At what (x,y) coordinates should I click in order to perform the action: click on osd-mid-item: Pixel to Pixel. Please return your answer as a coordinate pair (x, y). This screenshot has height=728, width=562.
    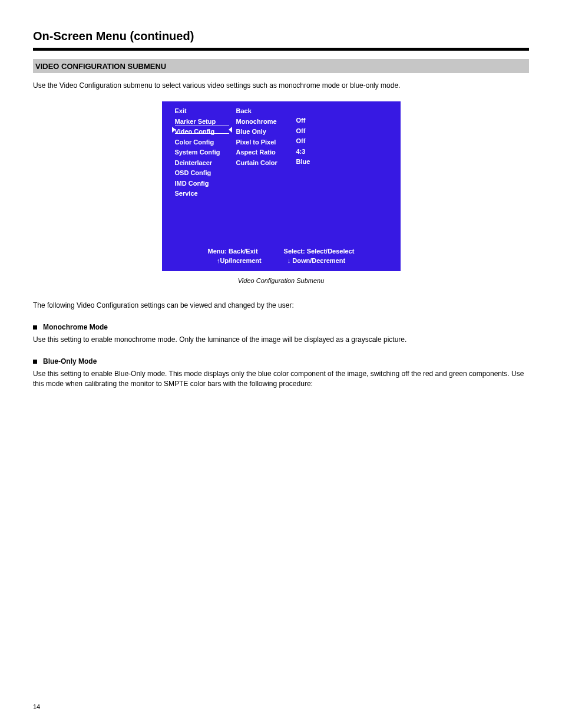
    Looking at the image, I should click on (257, 142).